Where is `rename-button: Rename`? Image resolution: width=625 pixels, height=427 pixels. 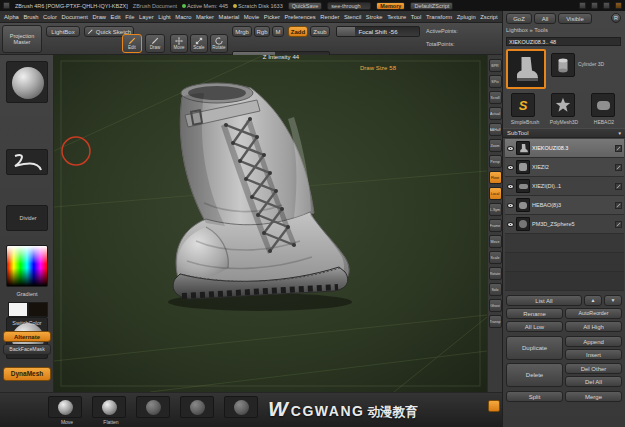
rename-button: Rename is located at coordinates (534, 314).